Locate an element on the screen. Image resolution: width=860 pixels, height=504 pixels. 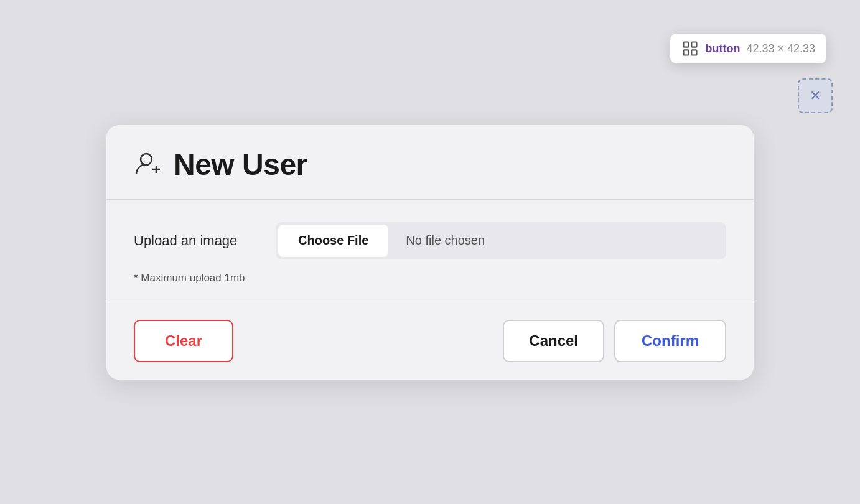
dialog-title: New User is located at coordinates (240, 164).